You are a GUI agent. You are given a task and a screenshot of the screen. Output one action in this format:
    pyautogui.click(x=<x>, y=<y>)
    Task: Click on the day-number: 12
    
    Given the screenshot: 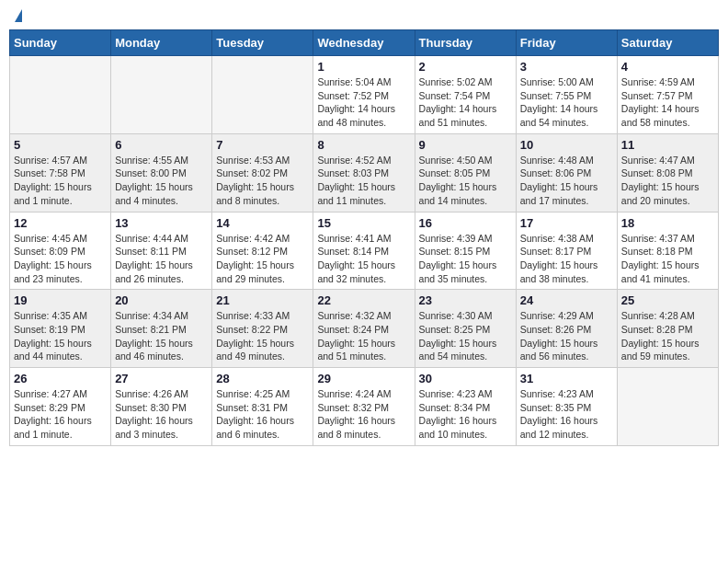 What is the action you would take?
    pyautogui.click(x=61, y=223)
    